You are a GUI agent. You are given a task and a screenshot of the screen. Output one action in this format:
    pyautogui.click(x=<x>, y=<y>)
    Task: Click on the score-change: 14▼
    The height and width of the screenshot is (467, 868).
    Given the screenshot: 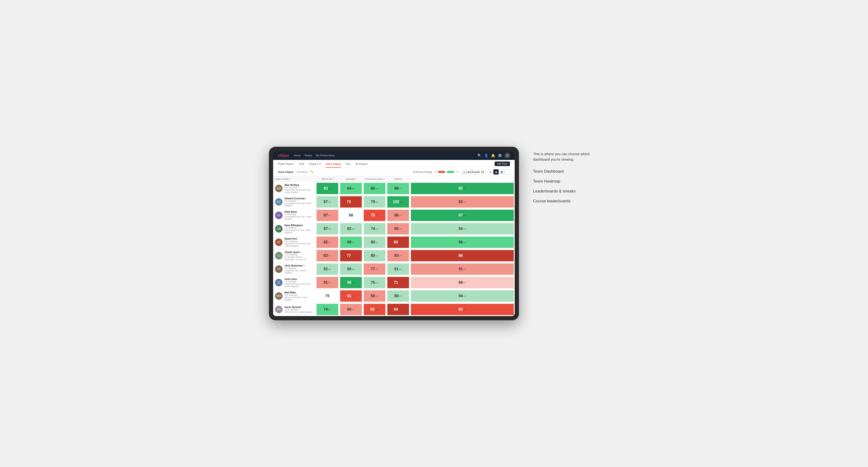 What is the action you would take?
    pyautogui.click(x=353, y=256)
    